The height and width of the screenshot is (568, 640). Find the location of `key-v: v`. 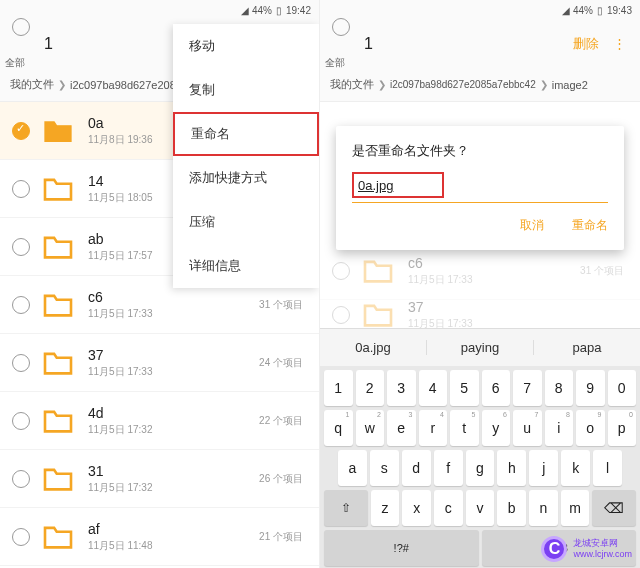

key-v: v is located at coordinates (480, 508).